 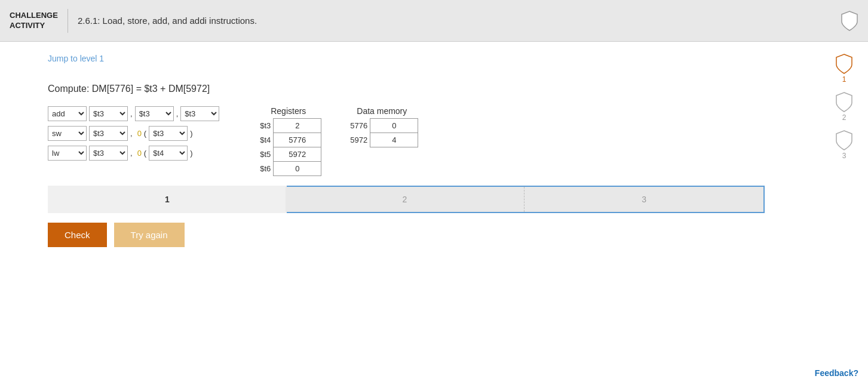 What do you see at coordinates (154, 113) in the screenshot?
I see `reg2-select-1: $t3 $t4 $t5 $t6` at bounding box center [154, 113].